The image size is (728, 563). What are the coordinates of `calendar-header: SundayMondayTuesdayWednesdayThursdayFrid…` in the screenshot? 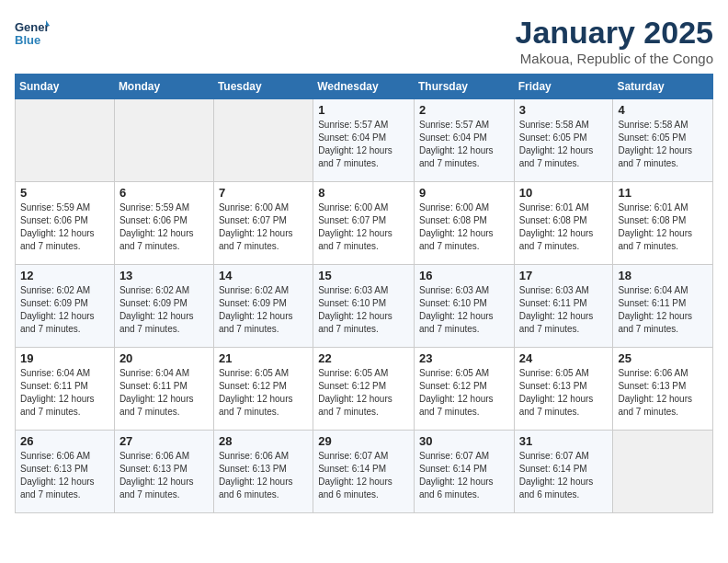 It's located at (364, 86).